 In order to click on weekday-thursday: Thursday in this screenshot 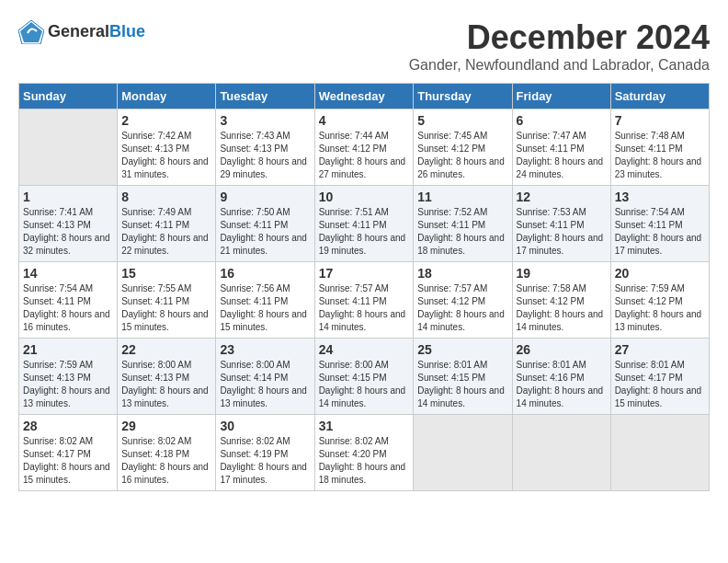, I will do `click(463, 97)`.